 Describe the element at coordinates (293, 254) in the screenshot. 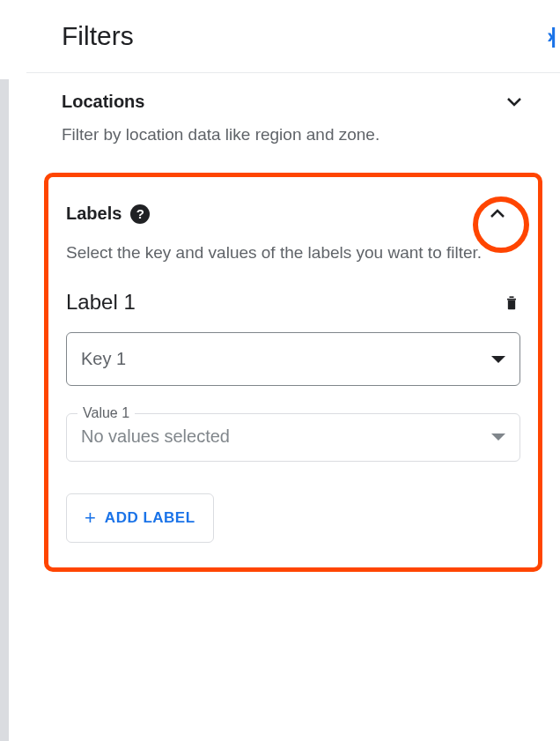

I see `labels-description: Select the key and values of the labels …` at that location.